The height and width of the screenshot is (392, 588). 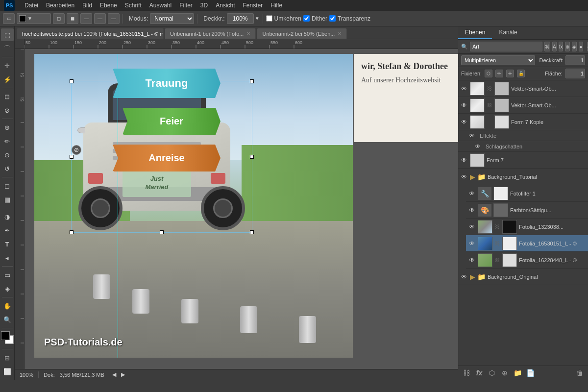 What do you see at coordinates (479, 373) in the screenshot?
I see `layer-fx-btn: fx` at bounding box center [479, 373].